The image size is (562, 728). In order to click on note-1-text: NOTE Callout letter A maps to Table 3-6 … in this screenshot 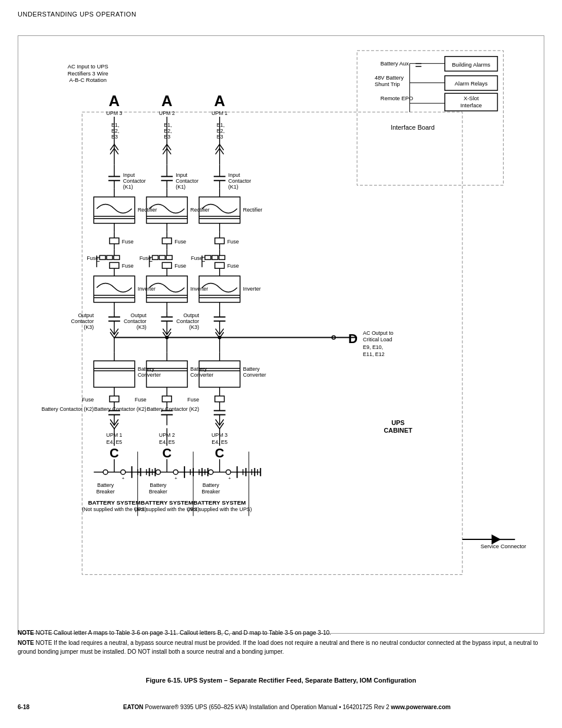, I will do `click(184, 633)`.